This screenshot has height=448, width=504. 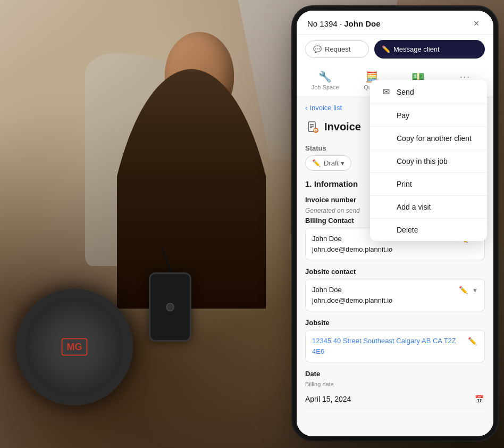 What do you see at coordinates (429, 138) in the screenshot?
I see `dropdown-copy-another-client: Copy for another client` at bounding box center [429, 138].